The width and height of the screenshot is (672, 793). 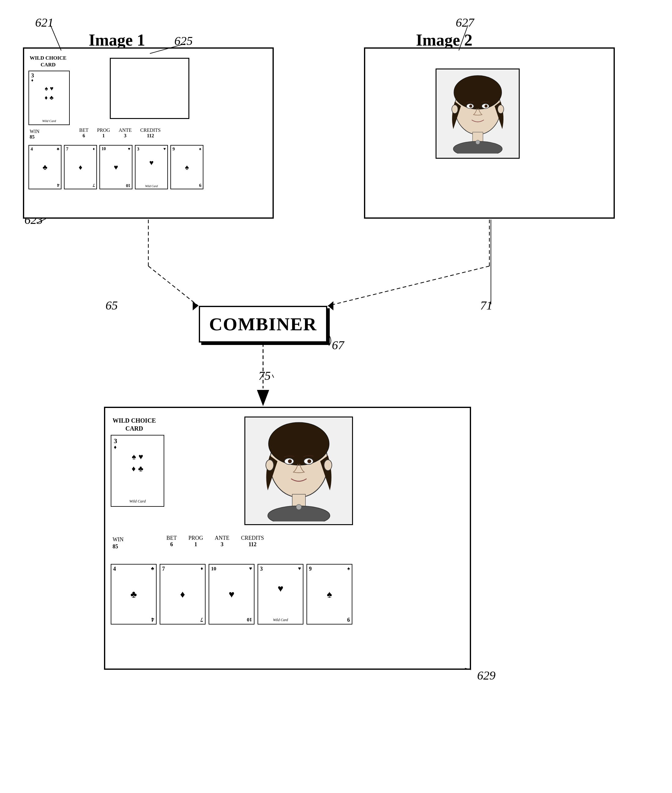 I want to click on ref-627: 627, so click(x=465, y=22).